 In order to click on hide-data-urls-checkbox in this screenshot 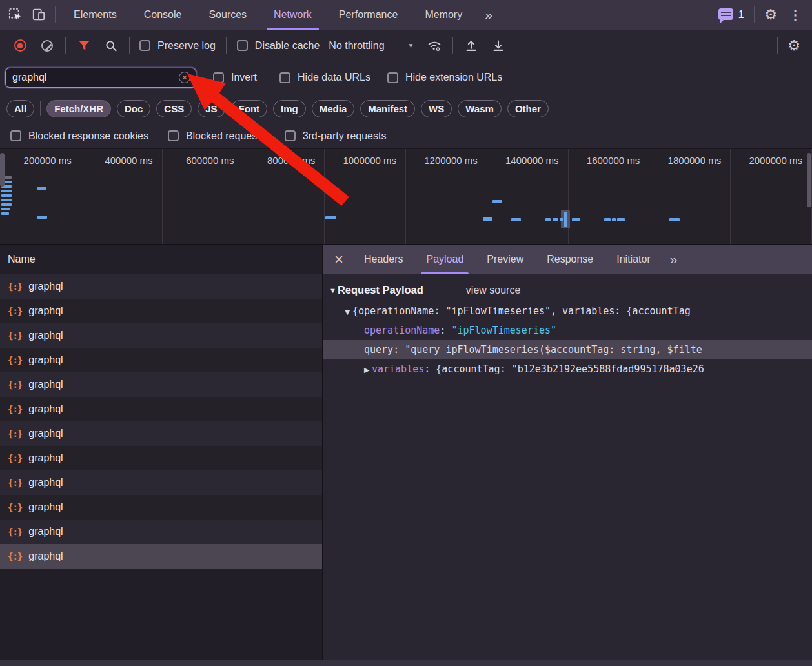, I will do `click(285, 77)`.